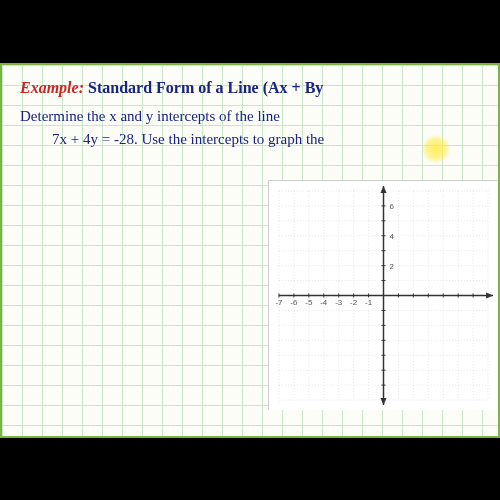 This screenshot has width=500, height=500. I want to click on title-heading: Standard Form of a Line (Ax + By, so click(206, 88).